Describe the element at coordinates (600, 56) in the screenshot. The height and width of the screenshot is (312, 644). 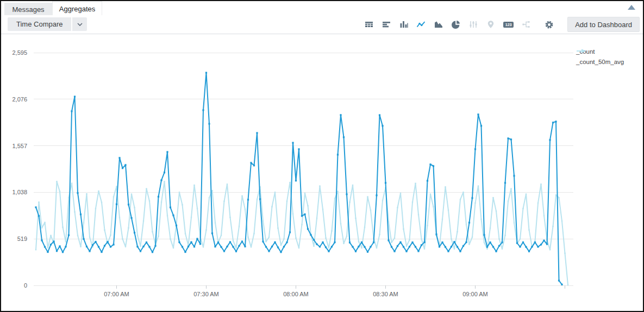
I see `chart-legend: _count_count_50m_avg` at that location.